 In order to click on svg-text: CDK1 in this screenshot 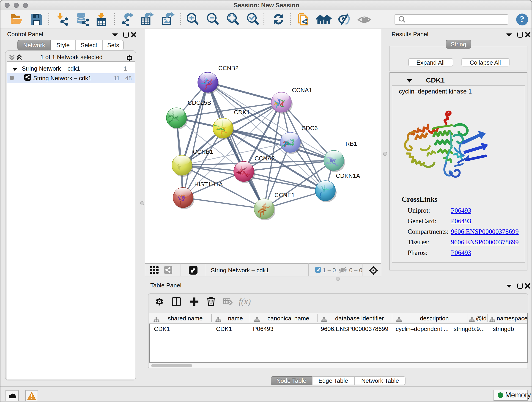, I will do `click(241, 112)`.